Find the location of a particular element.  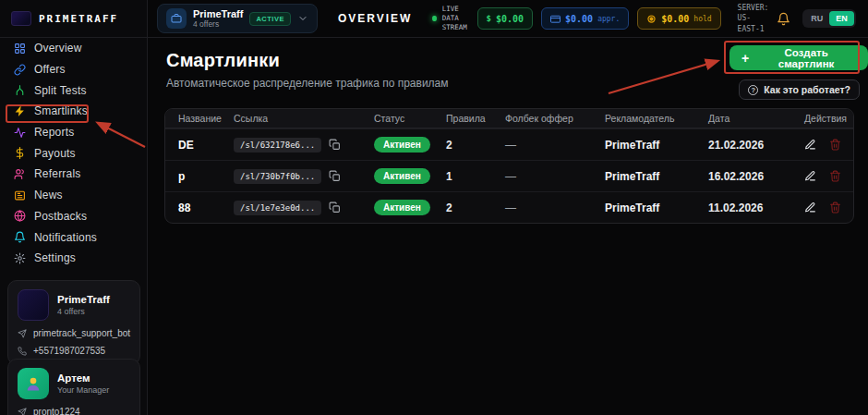

support-phone-link: +5571987027535 is located at coordinates (74, 351).